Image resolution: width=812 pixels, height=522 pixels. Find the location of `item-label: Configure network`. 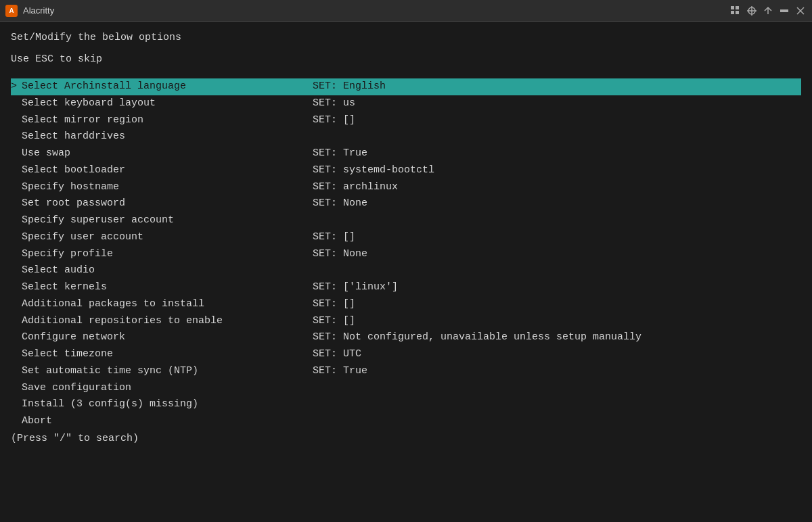

item-label: Configure network is located at coordinates (167, 338).